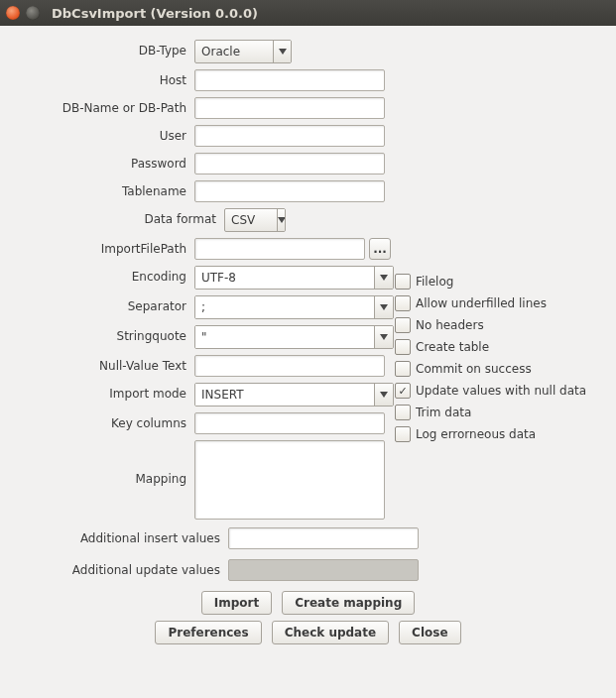 The width and height of the screenshot is (616, 698). What do you see at coordinates (290, 366) in the screenshot?
I see `null-value-input` at bounding box center [290, 366].